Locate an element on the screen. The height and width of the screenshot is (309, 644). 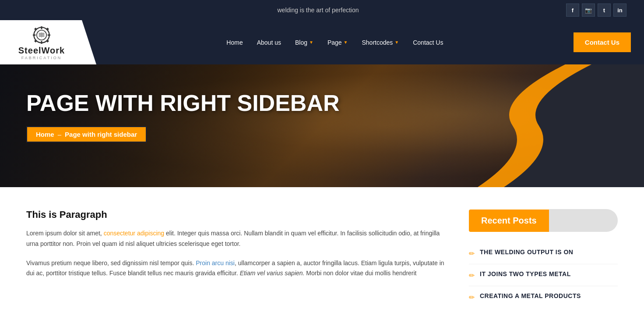
list-item: ✏ CREATING A METAL PRODUCTS is located at coordinates (543, 297).